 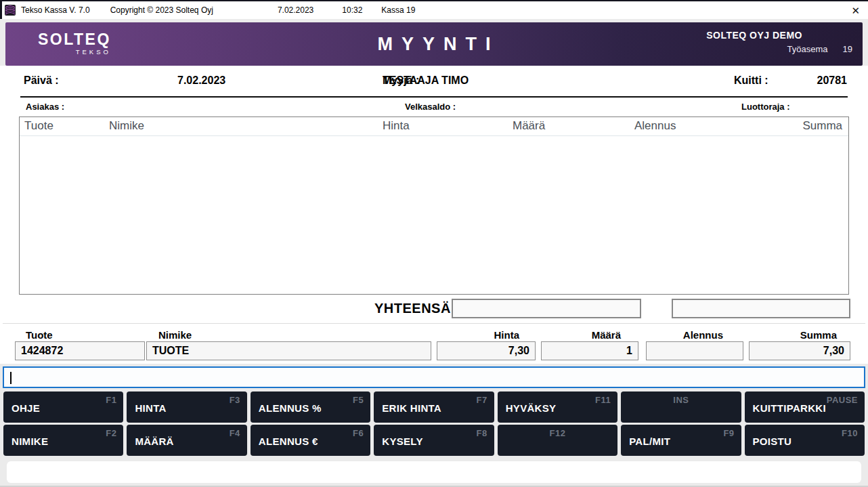 I want to click on fkey-nimike-button: NIMIKE F2, so click(x=64, y=440).